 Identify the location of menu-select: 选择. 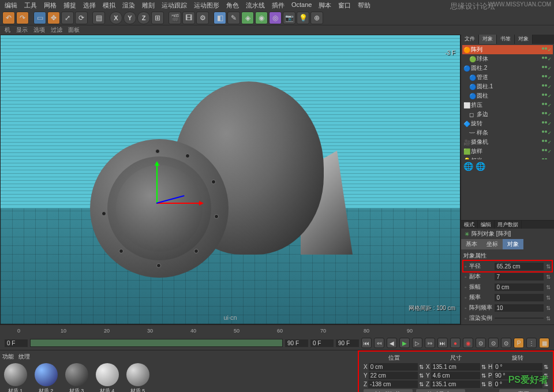
(89, 5).